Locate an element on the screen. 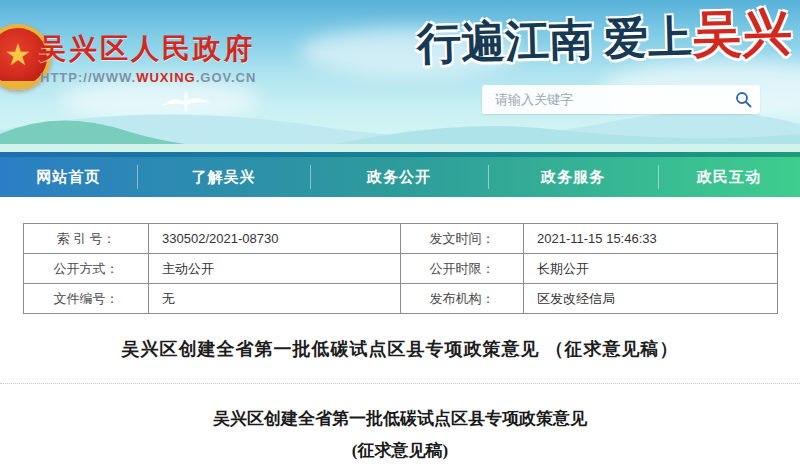 Image resolution: width=800 pixels, height=466 pixels. table-row: 公开方式： 主动公开 公开时限： 长期公开 is located at coordinates (401, 269).